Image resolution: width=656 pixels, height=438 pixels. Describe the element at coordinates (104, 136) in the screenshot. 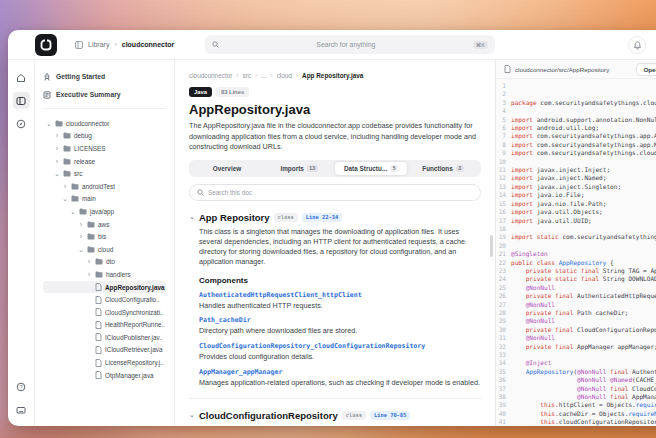

I see `tree-item-debug: ›debug` at that location.